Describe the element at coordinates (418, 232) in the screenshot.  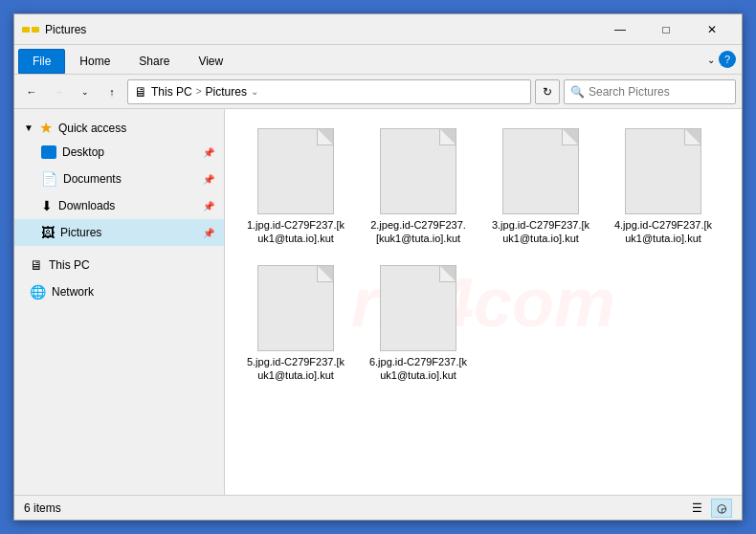
I see `file-name: 2.jpeg.id-C279F237.[kuk1@tuta.io].kut` at that location.